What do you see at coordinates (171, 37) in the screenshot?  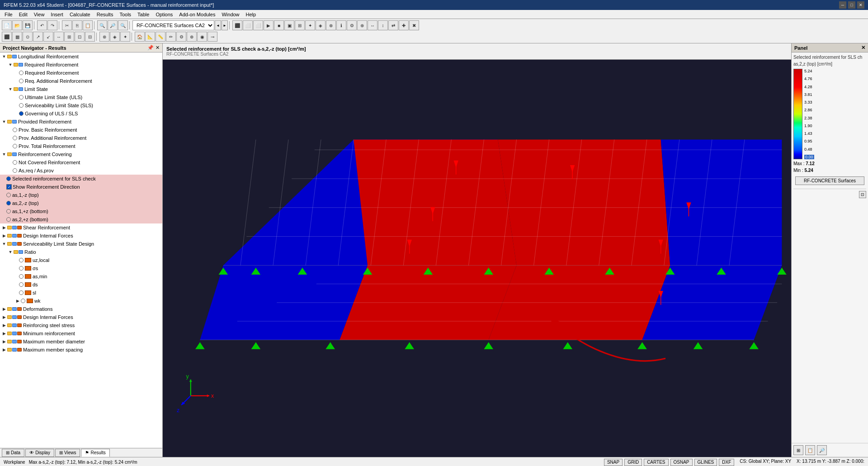 I see `tb2-b16: ✏` at bounding box center [171, 37].